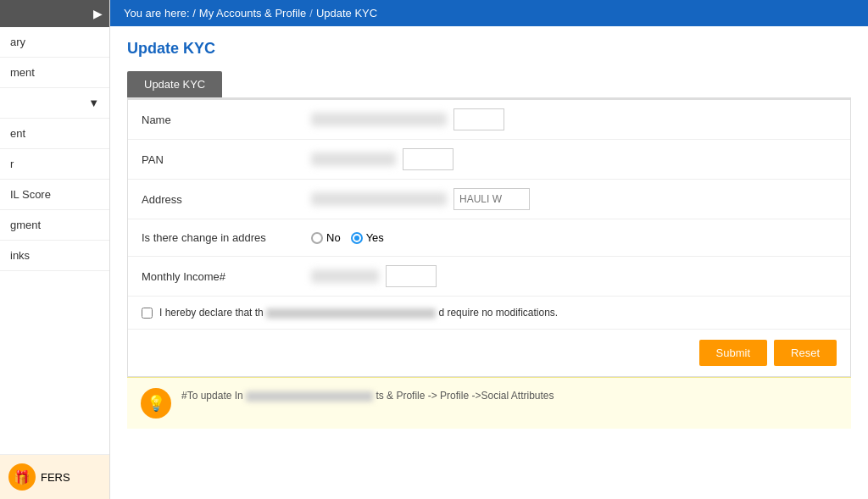 The height and width of the screenshot is (499, 868). I want to click on offers-icon: 🎁, so click(22, 477).